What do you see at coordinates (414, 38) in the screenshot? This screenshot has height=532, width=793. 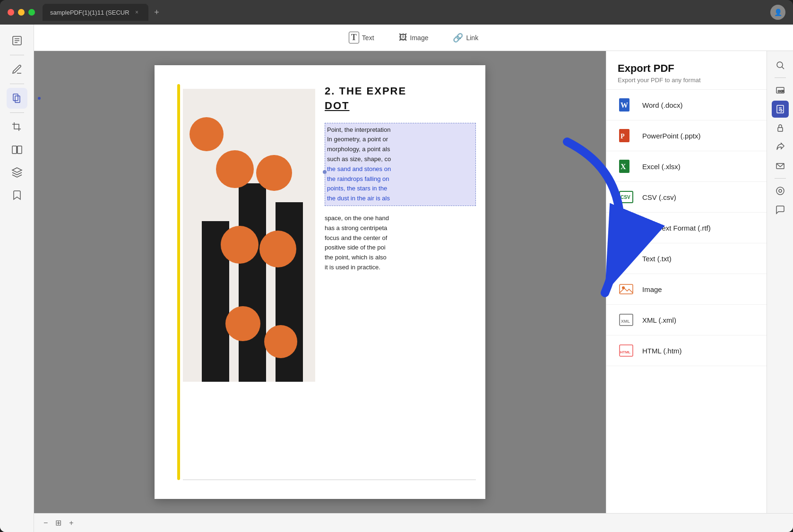 I see `top-toolbar: T Text 🖼 Image 🔗 Link` at bounding box center [414, 38].